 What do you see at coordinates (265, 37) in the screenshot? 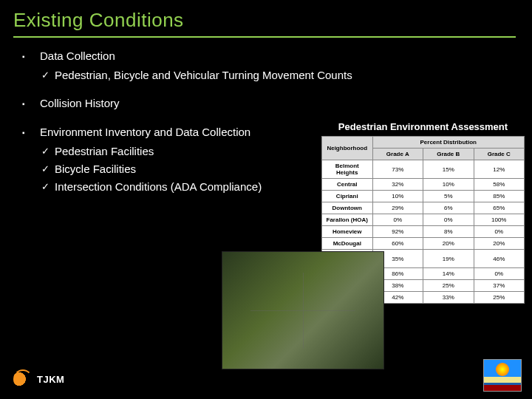
I see `title-underline` at bounding box center [265, 37].